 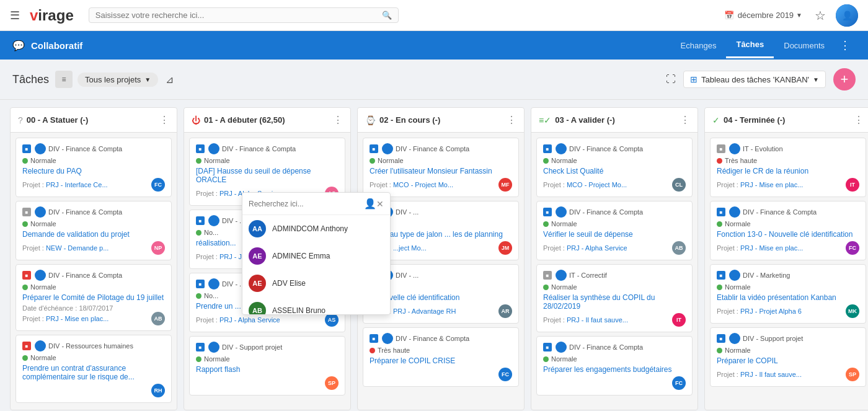 I want to click on task-card: ■👤DIV - Finance & ComptaNormaleFonction …, so click(x=788, y=231).